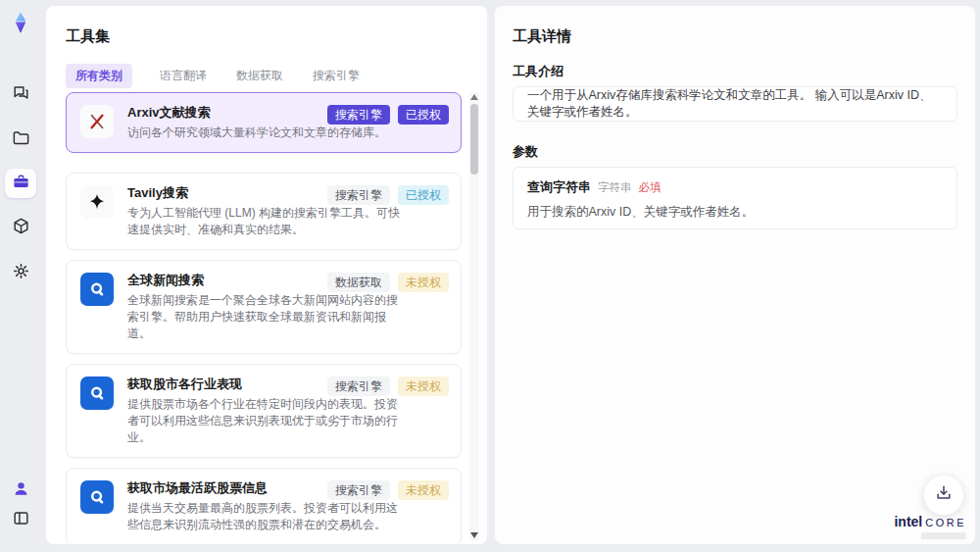 This screenshot has width=980, height=552. Describe the element at coordinates (22, 273) in the screenshot. I see `gear-icon` at that location.